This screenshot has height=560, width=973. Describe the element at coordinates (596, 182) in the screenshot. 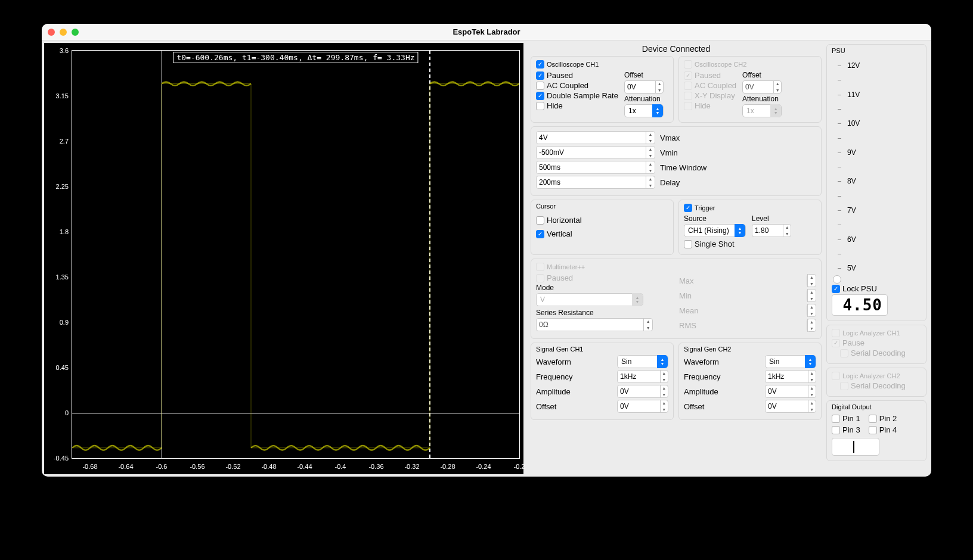

I see `delay-input: ▲▼` at that location.